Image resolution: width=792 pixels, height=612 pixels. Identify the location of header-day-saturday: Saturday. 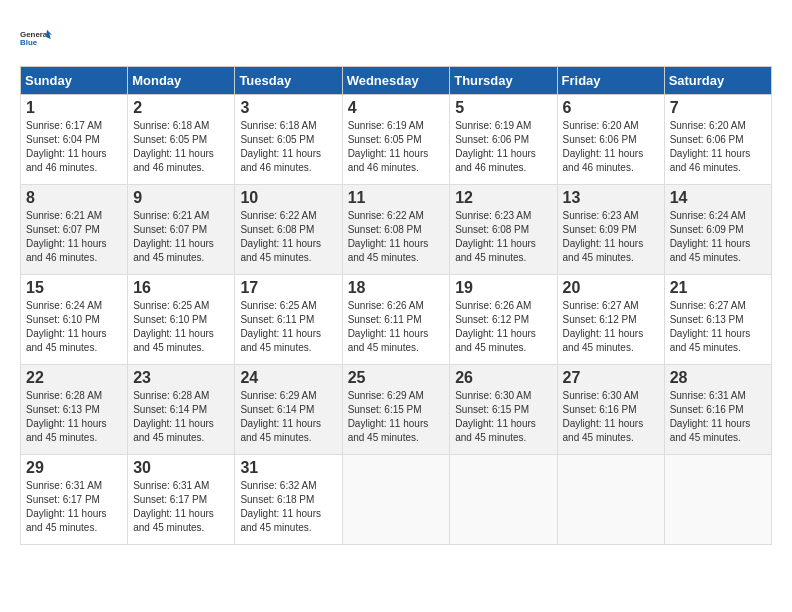
(718, 81).